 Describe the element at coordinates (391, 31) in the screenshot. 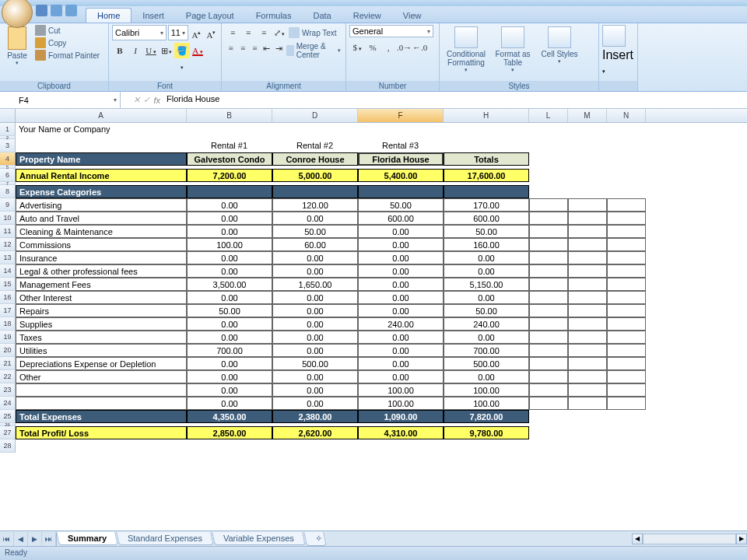

I see `number-format-combo: General` at that location.